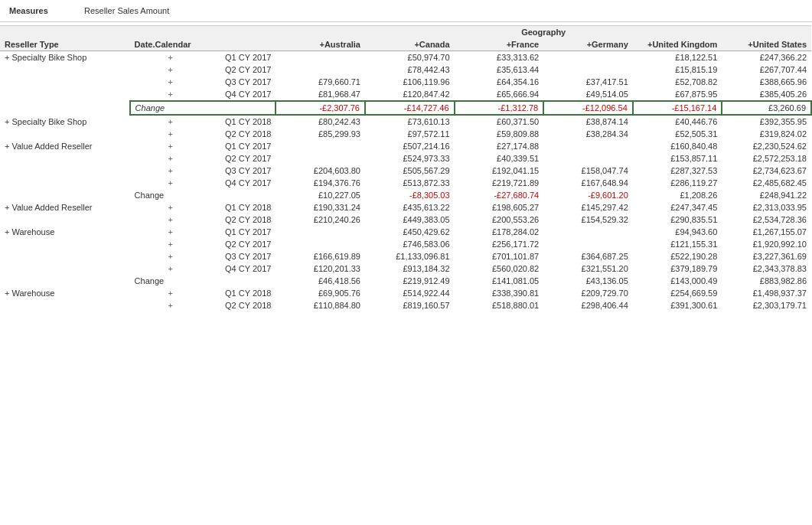  I want to click on canada-cell: £1,133,096.81, so click(410, 256).